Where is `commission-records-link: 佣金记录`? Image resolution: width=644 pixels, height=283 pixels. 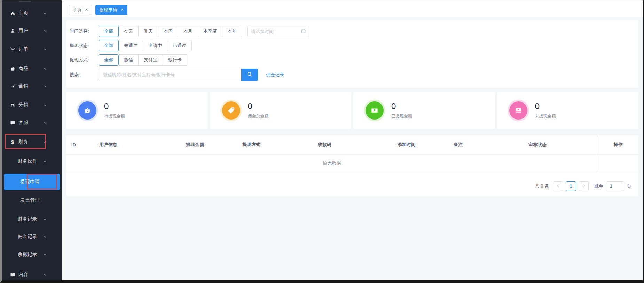
commission-records-link: 佣金记录 is located at coordinates (275, 75).